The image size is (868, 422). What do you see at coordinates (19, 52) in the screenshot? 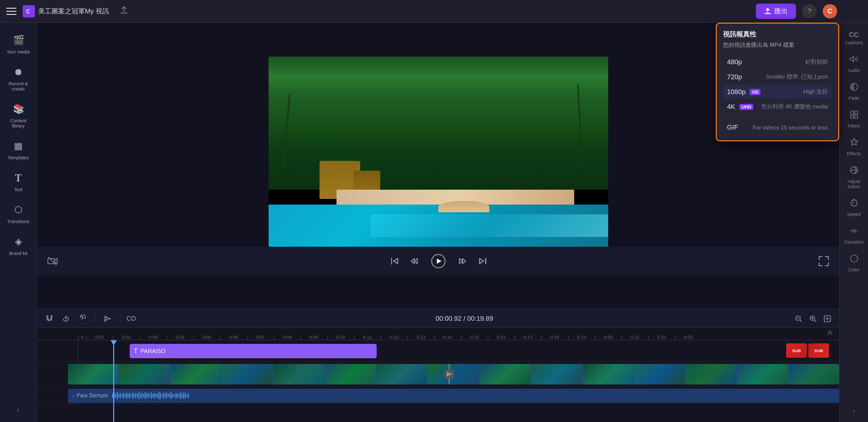
I see `sidebar-label-your-media: Your media` at bounding box center [19, 52].